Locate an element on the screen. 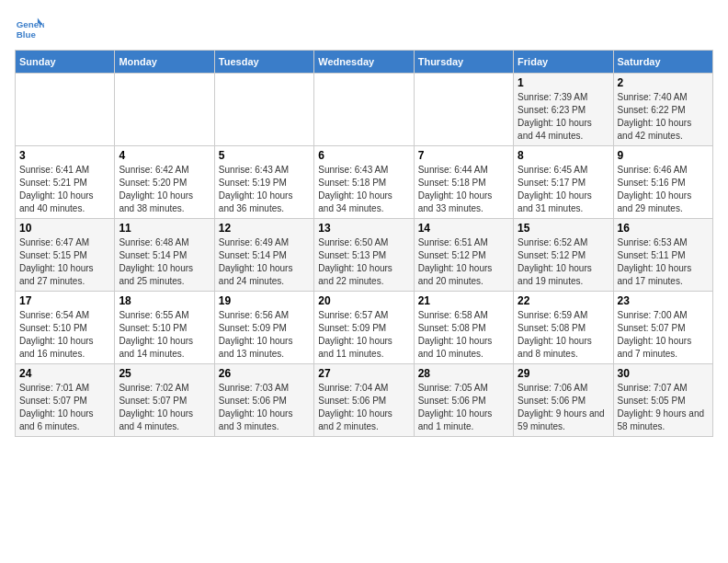 The height and width of the screenshot is (563, 728). calendar-cell: 11Sunrise: 6:48 AM Sunset: 5:14 PM Dayli… is located at coordinates (165, 256).